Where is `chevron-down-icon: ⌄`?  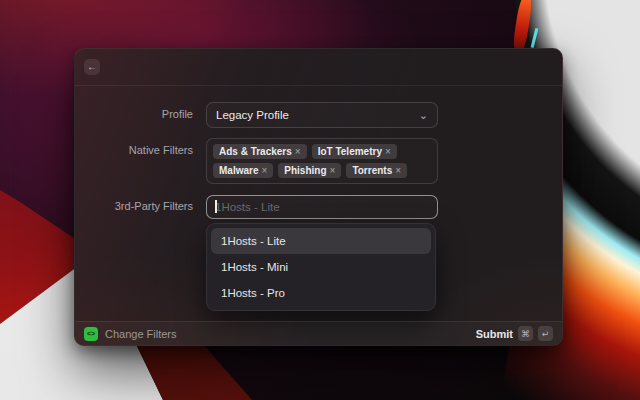
chevron-down-icon: ⌄ is located at coordinates (424, 115).